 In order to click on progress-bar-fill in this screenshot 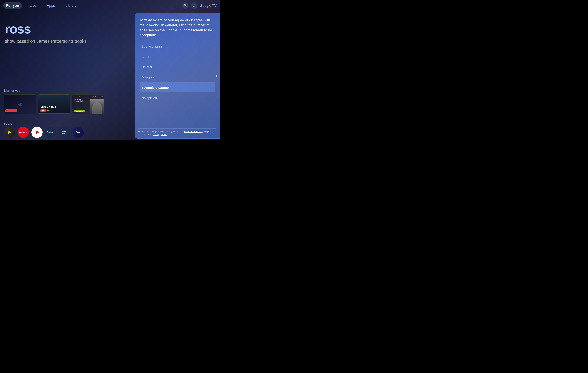, I will do `click(43, 113)`.